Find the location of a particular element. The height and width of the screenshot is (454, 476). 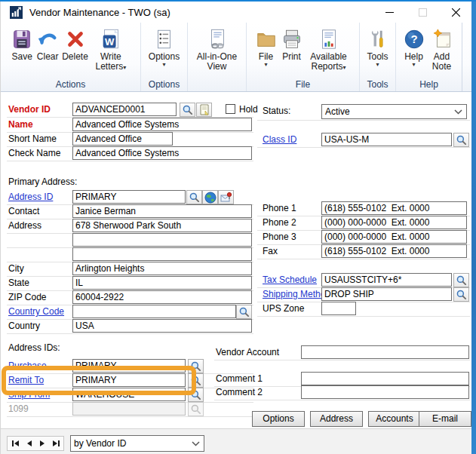

ship-from-link: Ship From is located at coordinates (29, 394).